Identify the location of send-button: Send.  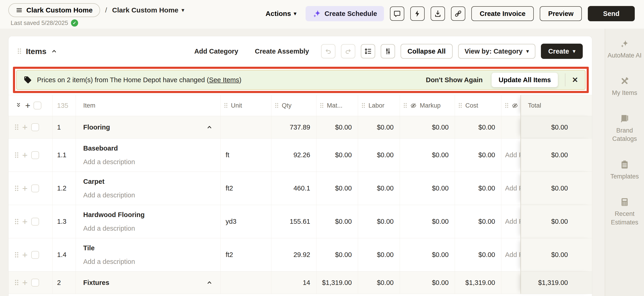
(611, 13).